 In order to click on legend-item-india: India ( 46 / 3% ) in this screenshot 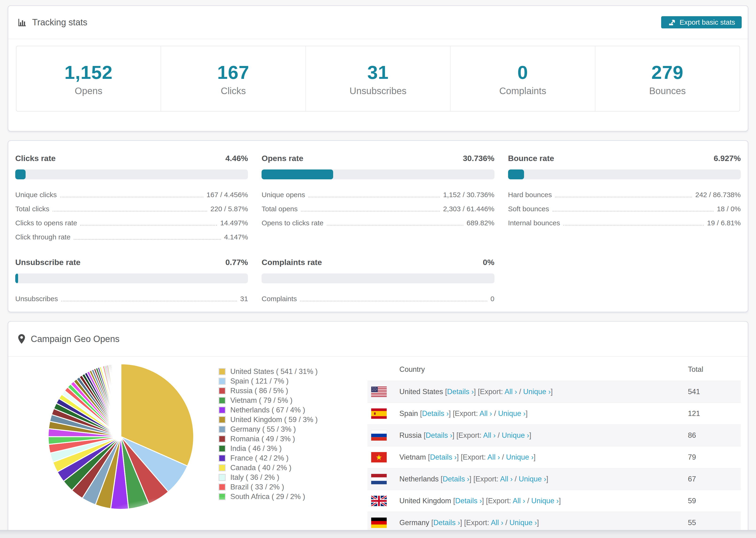, I will do `click(290, 449)`.